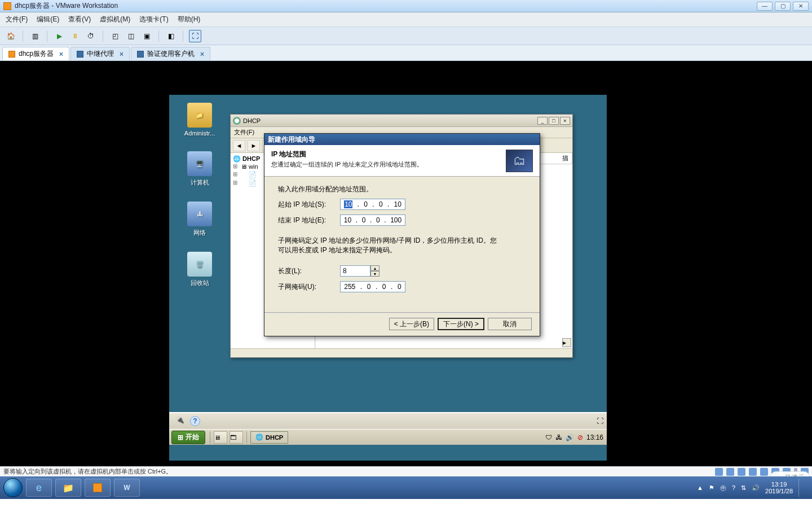  I want to click on tray-clock: 13:19 2019/1/28, so click(779, 488).